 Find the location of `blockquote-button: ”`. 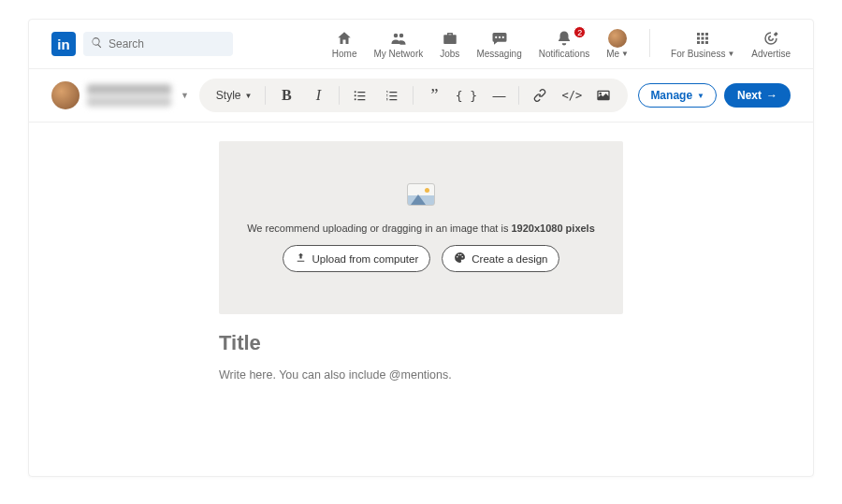

blockquote-button: ” is located at coordinates (434, 95).